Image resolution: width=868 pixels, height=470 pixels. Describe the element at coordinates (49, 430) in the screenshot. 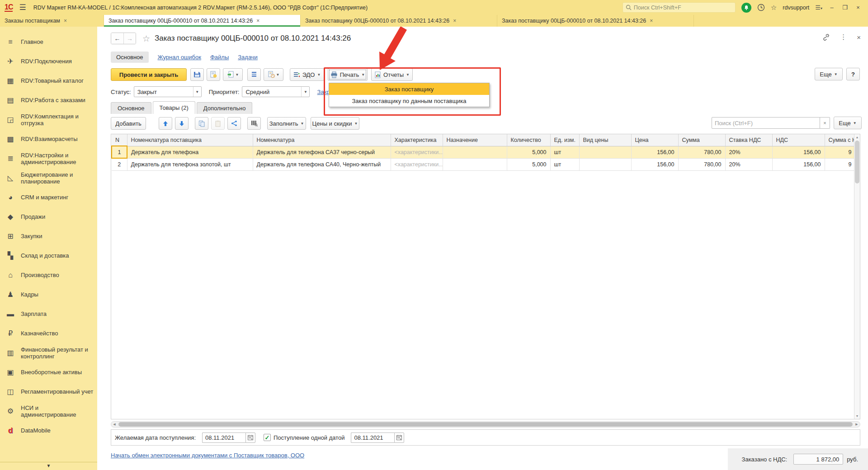

I see `sidebar-item-datamobile: dDataMobile` at that location.